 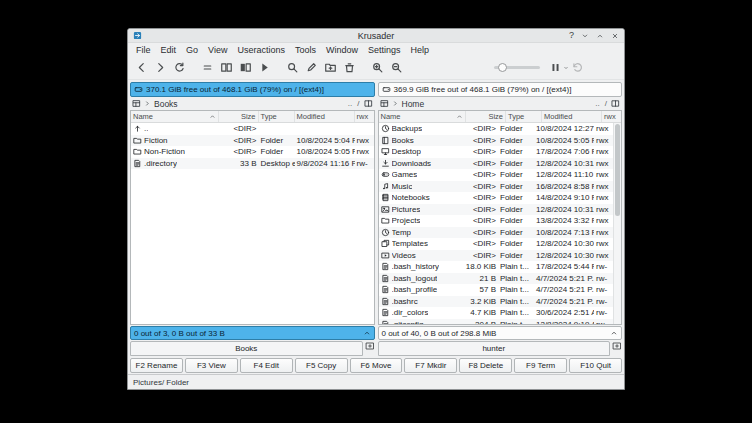 What do you see at coordinates (414, 104) in the screenshot?
I see `right-breadcrumb-folder: Home` at bounding box center [414, 104].